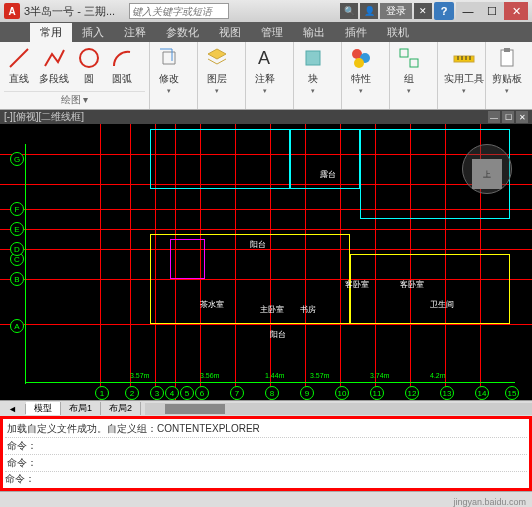 The width and height of the screenshot is (532, 507). Describe the element at coordinates (492, 11) in the screenshot. I see `maximize-button: ☐` at that location.